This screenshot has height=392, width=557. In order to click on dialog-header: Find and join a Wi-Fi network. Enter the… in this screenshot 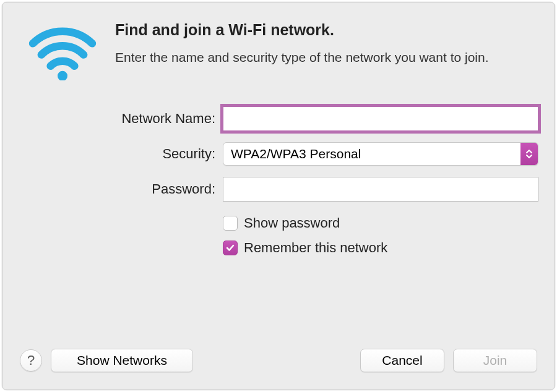, I will do `click(278, 52)`.